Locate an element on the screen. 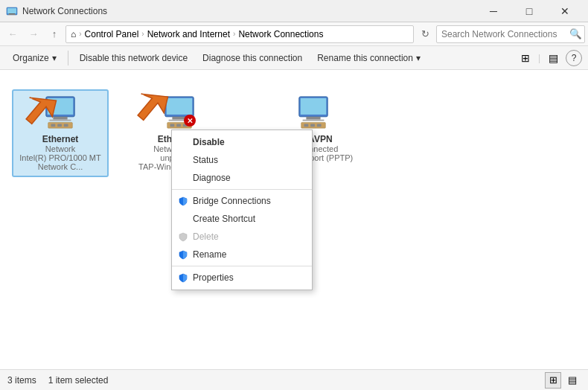 The image size is (588, 390). status-large-icons-btn: ⊞ is located at coordinates (553, 380).